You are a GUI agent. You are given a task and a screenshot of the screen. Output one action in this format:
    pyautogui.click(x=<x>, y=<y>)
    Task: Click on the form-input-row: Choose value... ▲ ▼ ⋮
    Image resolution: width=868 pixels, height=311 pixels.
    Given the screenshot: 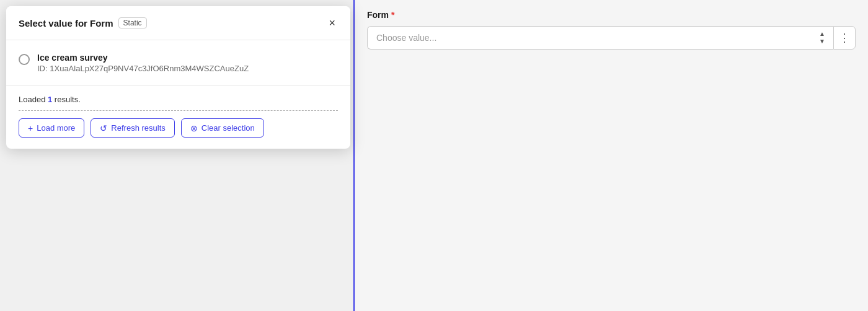 What is the action you would take?
    pyautogui.click(x=611, y=38)
    